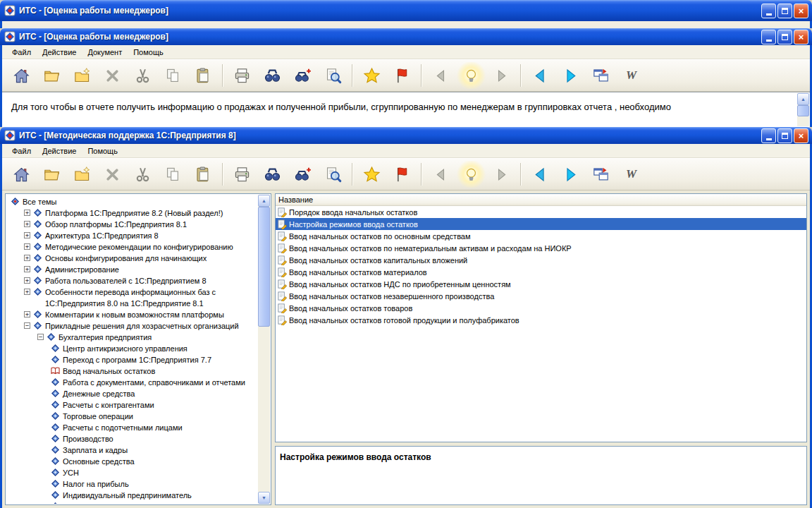 The height and width of the screenshot is (508, 812). Describe the element at coordinates (541, 272) in the screenshot. I see `list-item: Ввод начальных остатков материалов` at that location.